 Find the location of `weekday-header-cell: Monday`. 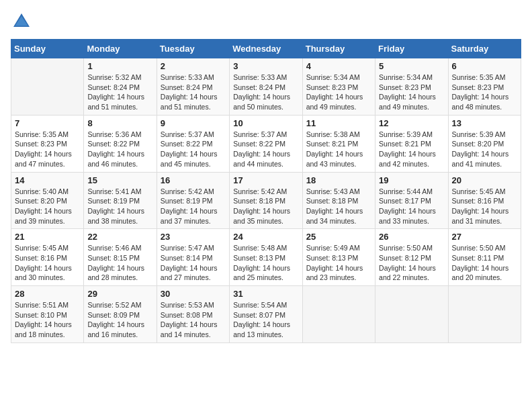

weekday-header-cell: Monday is located at coordinates (120, 49).